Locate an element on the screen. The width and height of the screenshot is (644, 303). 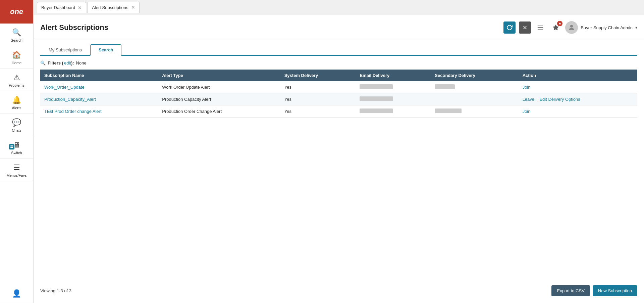
footer-buttons: Export to CSV New Subscription is located at coordinates (594, 291).